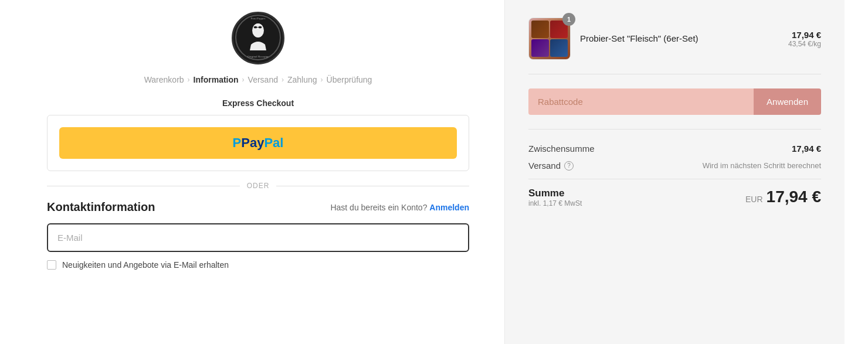  I want to click on total-currency: EUR, so click(754, 199).